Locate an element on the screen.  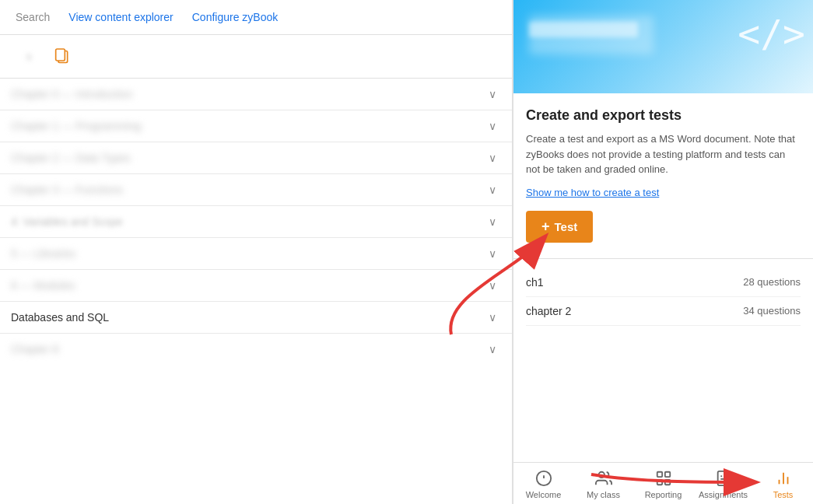
configure-link: Configure zyBook is located at coordinates (235, 17).